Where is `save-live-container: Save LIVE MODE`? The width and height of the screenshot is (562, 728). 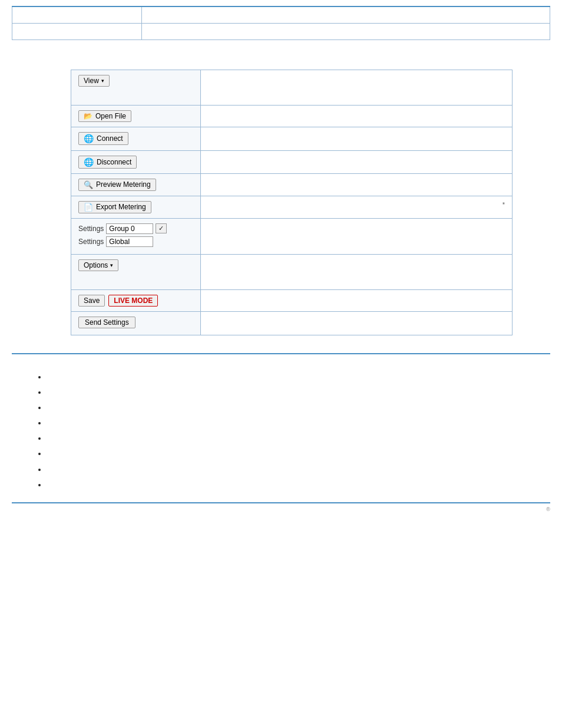 save-live-container: Save LIVE MODE is located at coordinates (135, 301).